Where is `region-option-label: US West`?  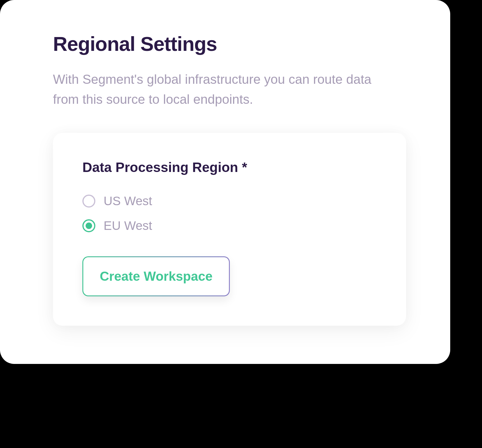 region-option-label: US West is located at coordinates (128, 201).